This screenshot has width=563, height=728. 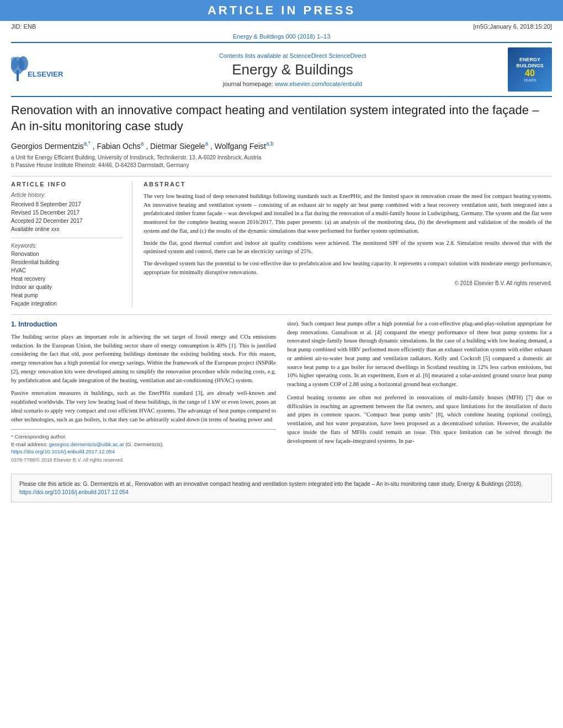 What do you see at coordinates (67, 279) in the screenshot?
I see `kw4: Heat recovery` at bounding box center [67, 279].